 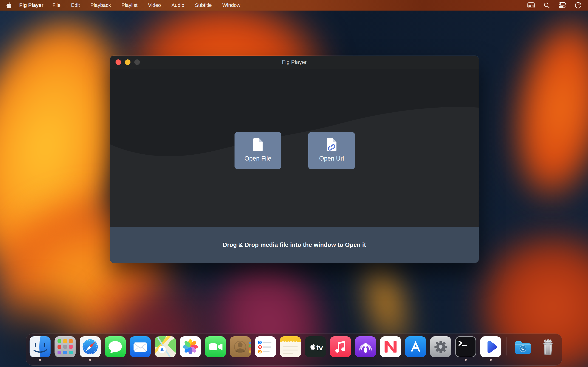 What do you see at coordinates (90, 347) in the screenshot?
I see `safari-icon` at bounding box center [90, 347].